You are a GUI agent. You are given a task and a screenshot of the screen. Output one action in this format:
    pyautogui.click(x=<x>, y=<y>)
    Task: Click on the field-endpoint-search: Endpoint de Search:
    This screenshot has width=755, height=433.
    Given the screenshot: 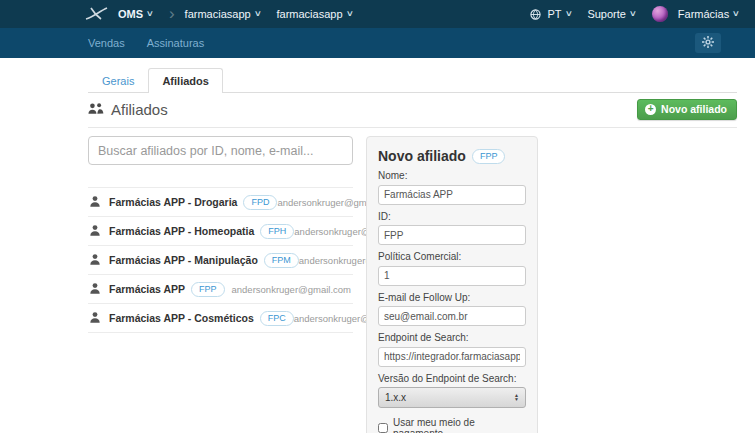 What is the action you would take?
    pyautogui.click(x=452, y=350)
    